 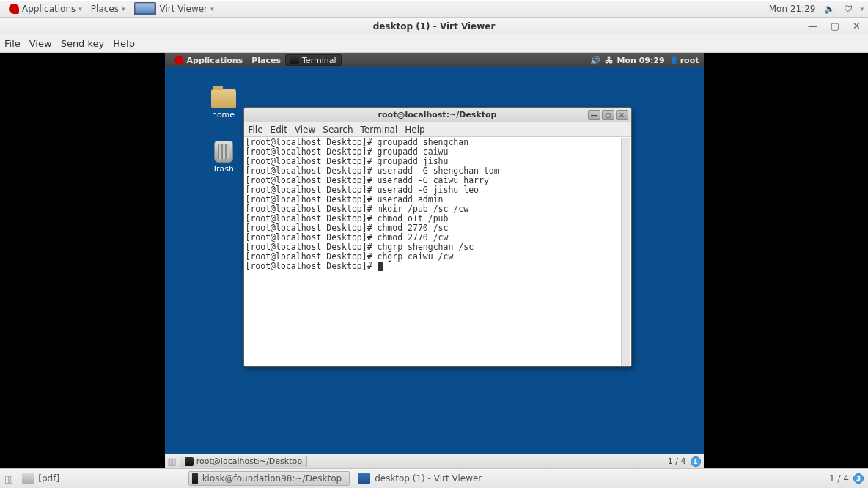 What do you see at coordinates (28, 478) in the screenshot?
I see `pdf-icon` at bounding box center [28, 478].